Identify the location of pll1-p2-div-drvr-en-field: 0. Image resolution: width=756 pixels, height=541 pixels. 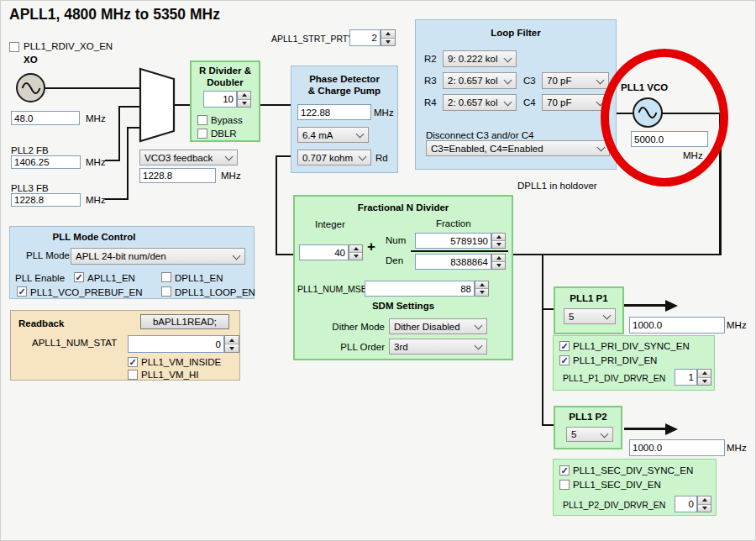
(685, 504).